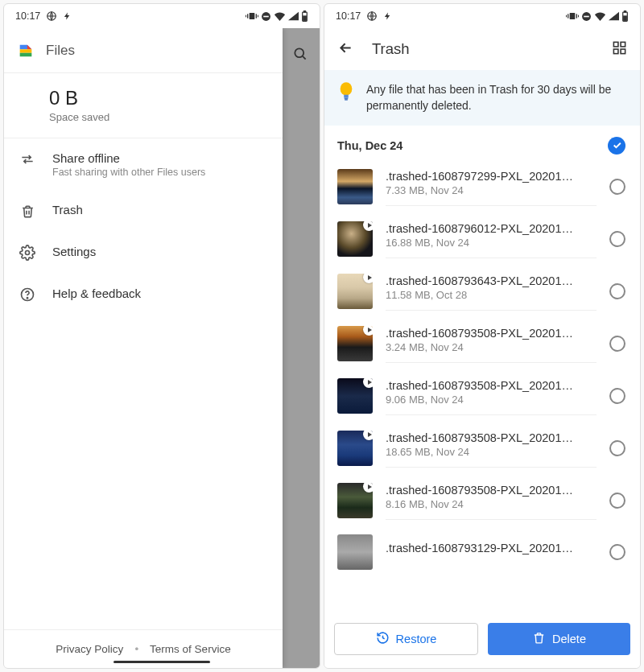  What do you see at coordinates (497, 98) in the screenshot?
I see `banner-text: Any file that has been in Trash for 30 d…` at bounding box center [497, 98].